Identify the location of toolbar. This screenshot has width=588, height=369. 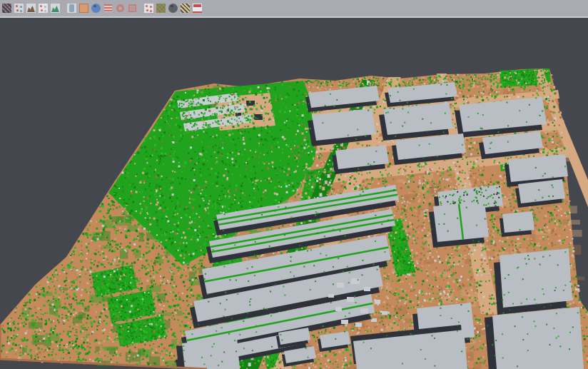
(294, 9).